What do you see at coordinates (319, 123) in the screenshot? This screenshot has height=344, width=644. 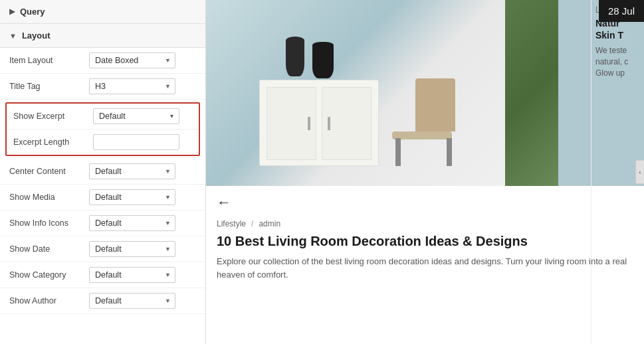 I see `cabinet-shape` at bounding box center [319, 123].